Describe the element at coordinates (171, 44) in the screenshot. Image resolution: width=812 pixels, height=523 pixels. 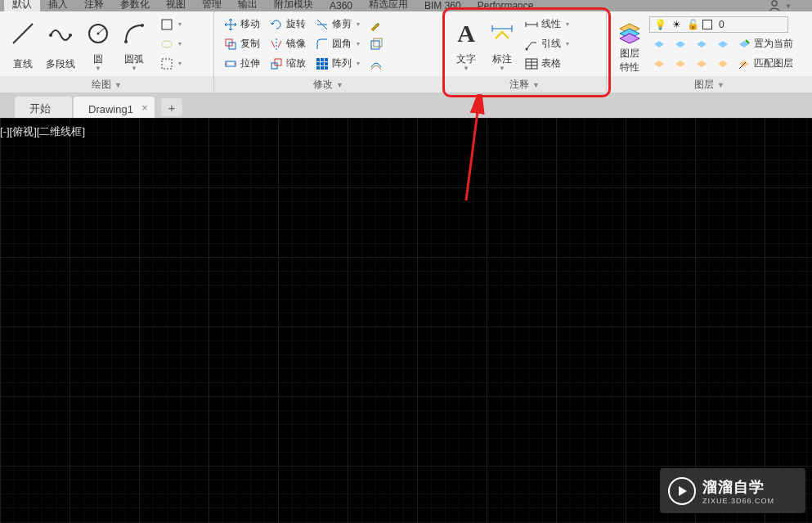
I see `hatch-dropdown: ▾` at that location.